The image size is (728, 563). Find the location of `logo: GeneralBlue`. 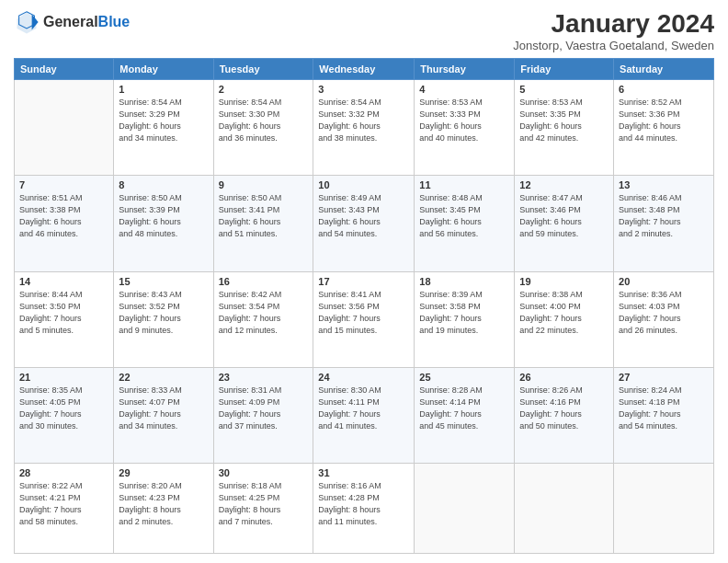

logo: GeneralBlue is located at coordinates (72, 22).